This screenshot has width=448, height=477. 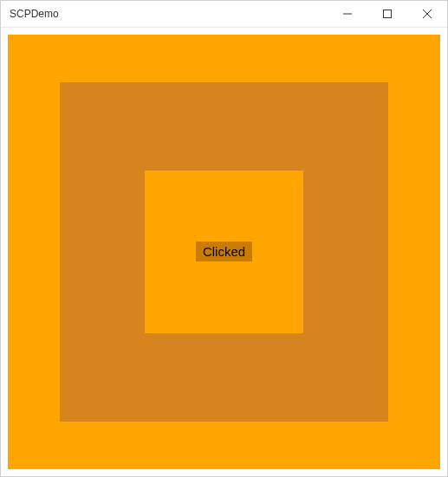 I want to click on maximize-button, so click(x=387, y=14).